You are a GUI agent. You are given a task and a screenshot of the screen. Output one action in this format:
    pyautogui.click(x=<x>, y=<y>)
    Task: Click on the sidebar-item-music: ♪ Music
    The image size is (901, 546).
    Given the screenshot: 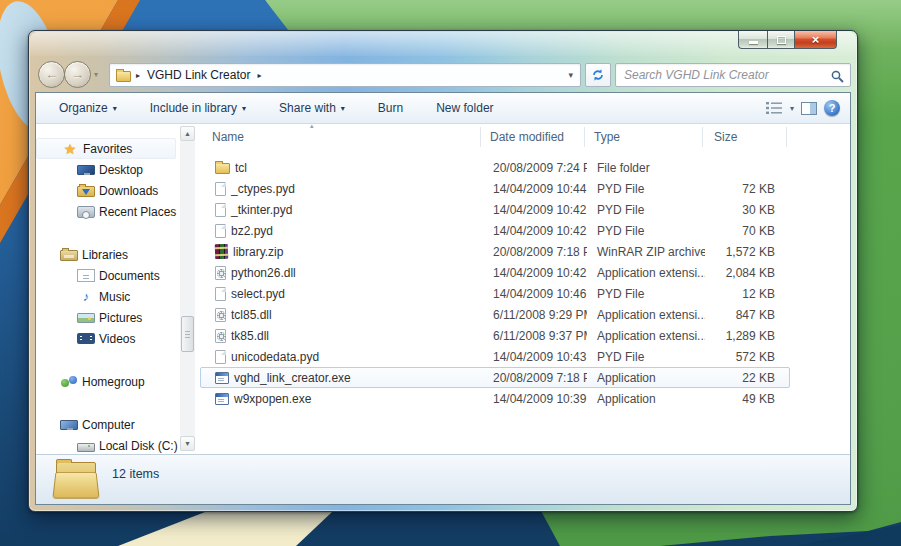 What is the action you would take?
    pyautogui.click(x=117, y=296)
    